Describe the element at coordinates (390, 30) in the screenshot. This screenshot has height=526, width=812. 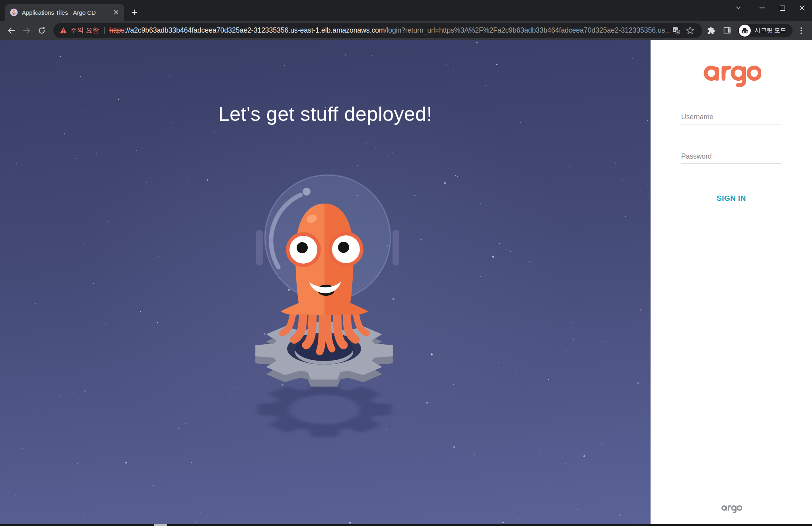
I see `url-text: https://a2c9b63adb33b464fadceea70d325ae2…` at that location.